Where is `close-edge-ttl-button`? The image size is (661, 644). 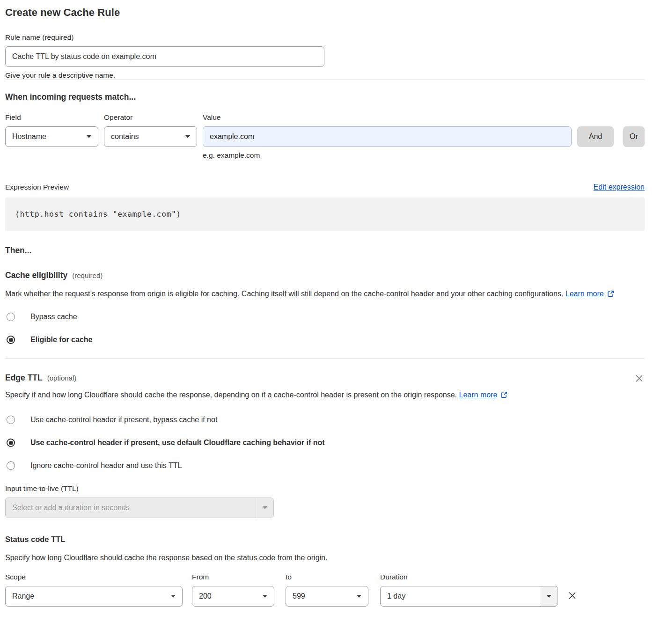 close-edge-ttl-button is located at coordinates (639, 378).